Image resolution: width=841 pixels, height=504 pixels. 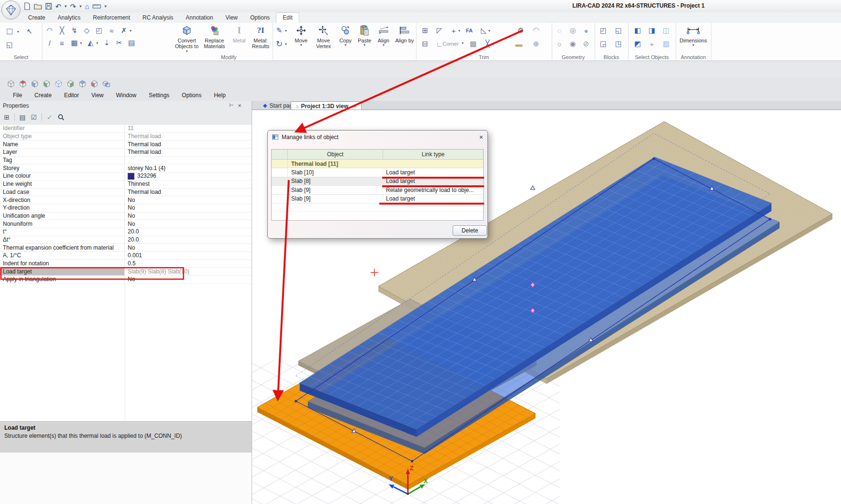 I want to click on ellipse-dashed-icon: ◌, so click(x=559, y=30).